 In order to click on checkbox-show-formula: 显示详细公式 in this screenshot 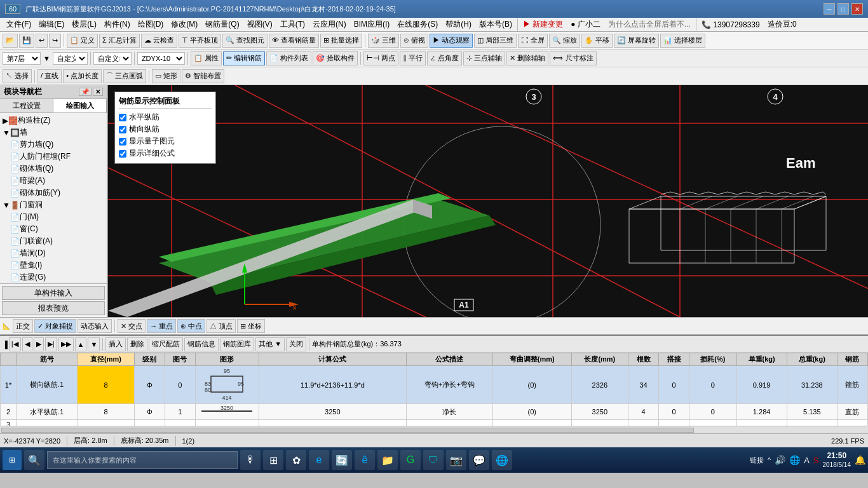, I will do `click(165, 154)`.